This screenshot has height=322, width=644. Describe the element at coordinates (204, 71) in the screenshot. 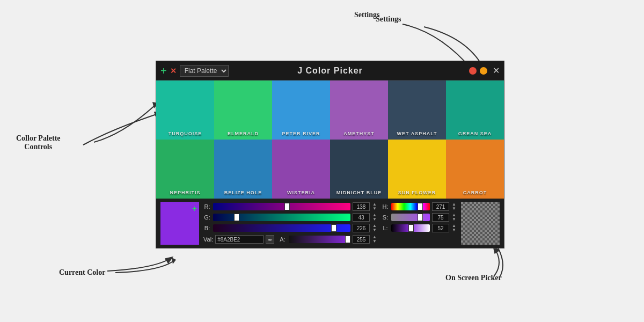

I see `palette-select: Flat Palette` at that location.